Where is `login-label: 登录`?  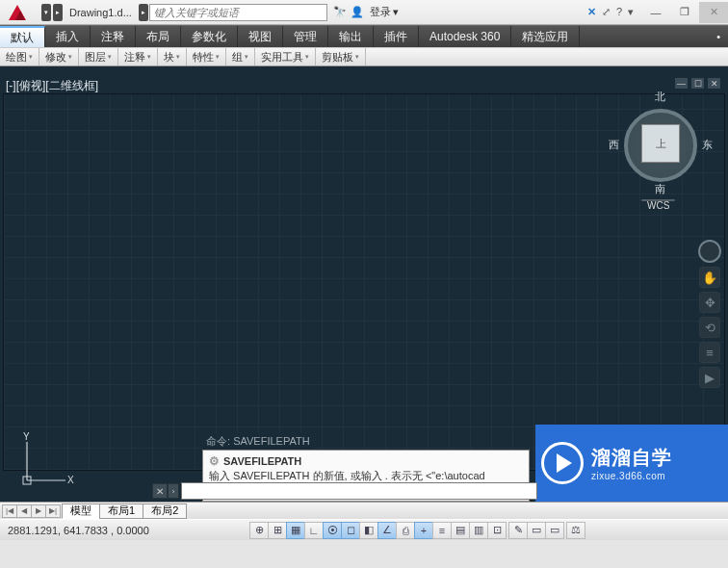 login-label: 登录 is located at coordinates (380, 12).